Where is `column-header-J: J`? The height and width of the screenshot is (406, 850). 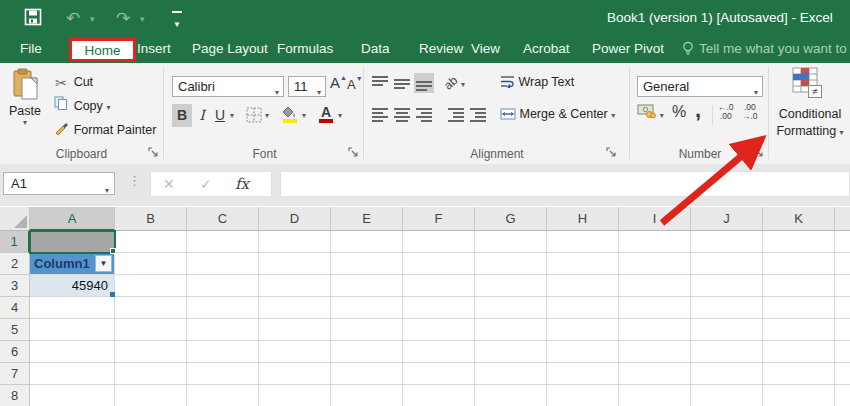
column-header-J: J is located at coordinates (727, 219).